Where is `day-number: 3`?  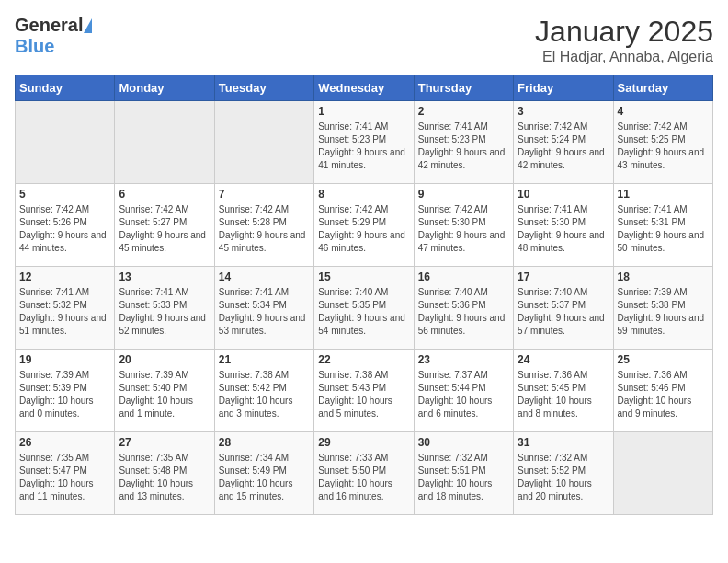
day-number: 3 is located at coordinates (563, 111).